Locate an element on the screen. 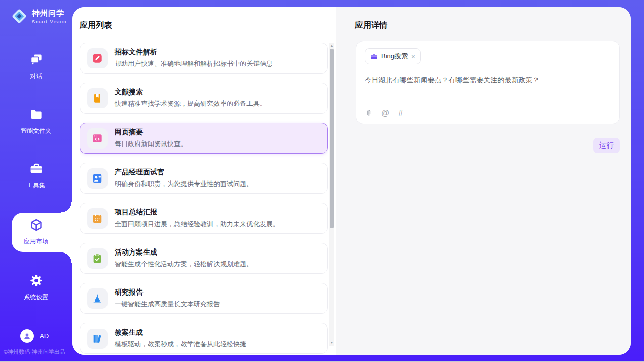 The width and height of the screenshot is (644, 362). app-card: 教案生成模板驱动，教案秒成，教学准备从此轻松快捷 is located at coordinates (204, 339).